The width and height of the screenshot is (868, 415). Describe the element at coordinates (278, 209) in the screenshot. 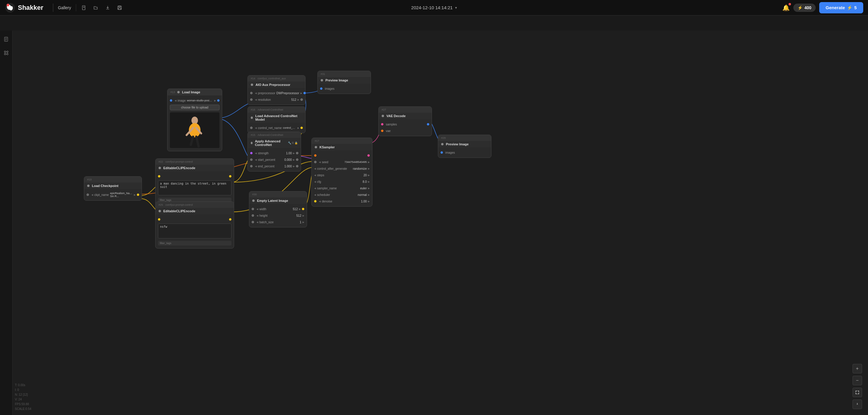

I see `width-row: ◀ width 512 ▶` at that location.